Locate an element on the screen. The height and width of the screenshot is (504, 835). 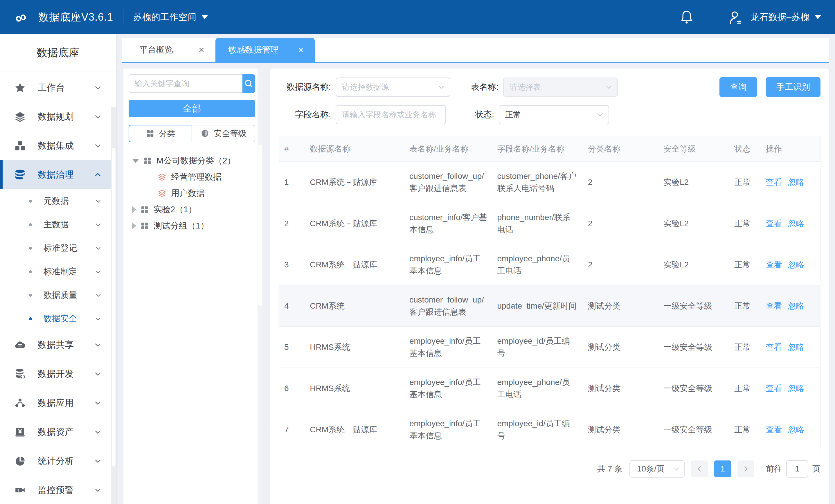
star-icon is located at coordinates (20, 87).